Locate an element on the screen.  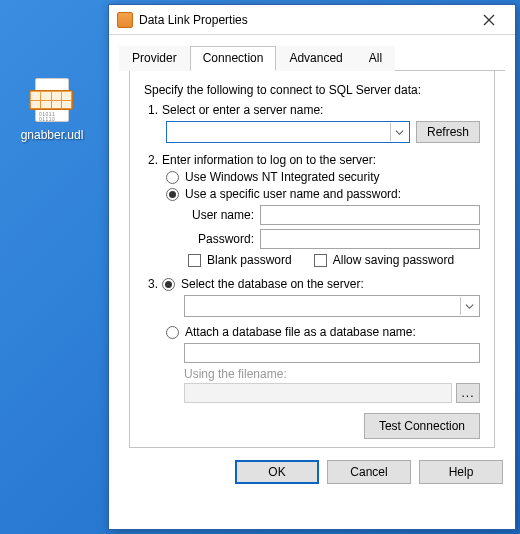
radio-select-db-label: Select the database on the server: is located at coordinates (272, 284).